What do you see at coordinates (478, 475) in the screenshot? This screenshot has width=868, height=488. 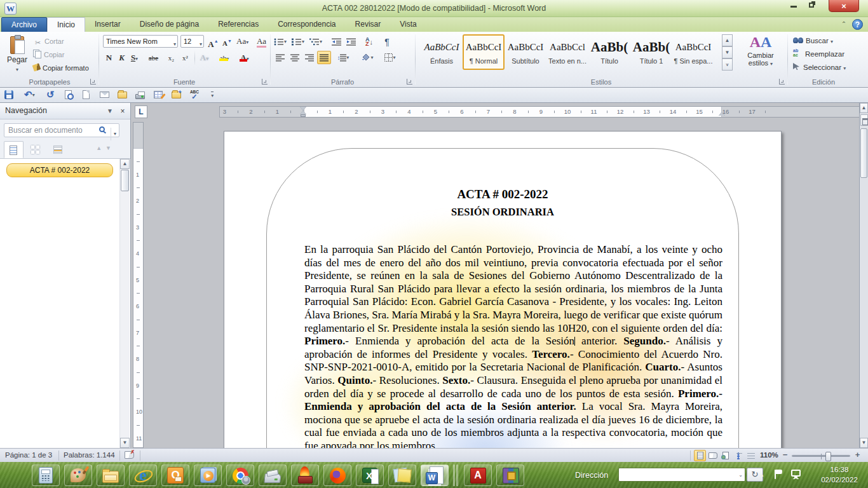 I see `taskbar-autocad-button` at bounding box center [478, 475].